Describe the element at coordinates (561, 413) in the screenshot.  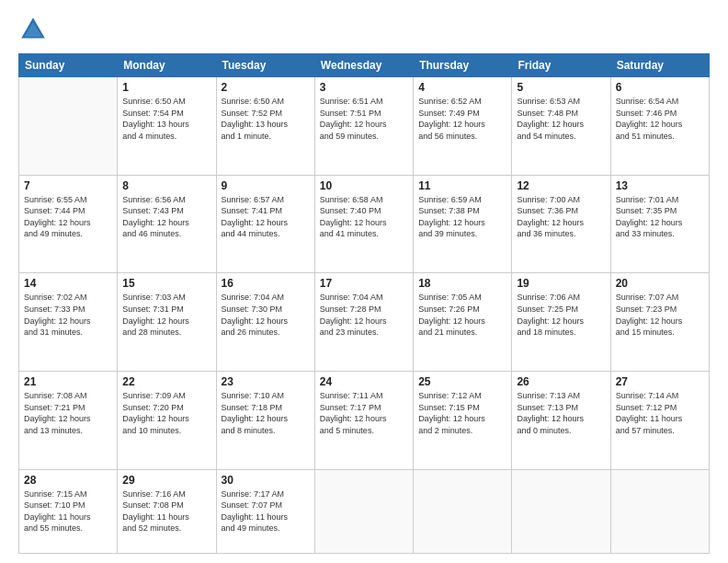
I see `day-info: Sunrise: 7:13 AM Sunset: 7:13 PM Dayligh…` at that location.